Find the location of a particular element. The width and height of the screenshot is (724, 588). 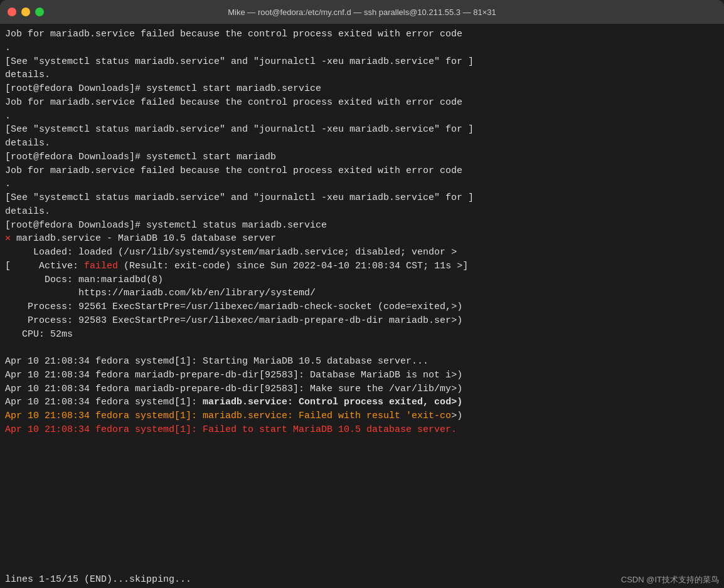

terminal-line: [root@fedora Downloads]# systemctl statu… is located at coordinates (362, 226).